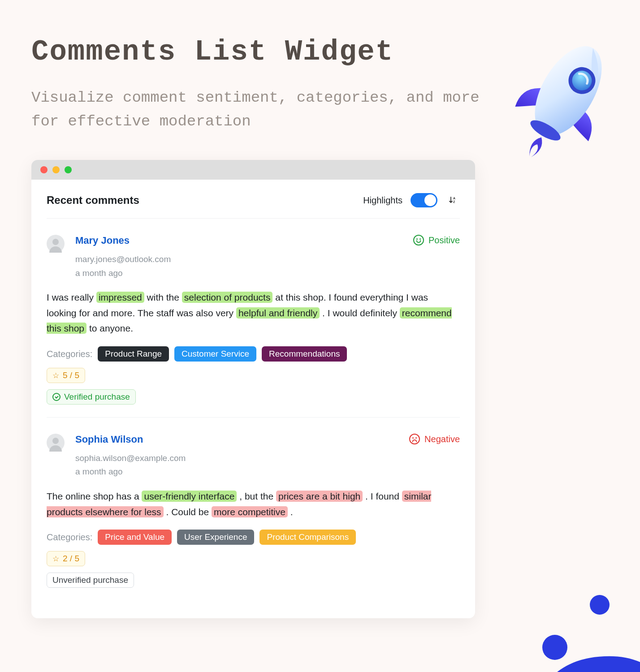 Image resolution: width=640 pixels, height=672 pixels. What do you see at coordinates (134, 354) in the screenshot?
I see `category-pill: Product Range` at bounding box center [134, 354].